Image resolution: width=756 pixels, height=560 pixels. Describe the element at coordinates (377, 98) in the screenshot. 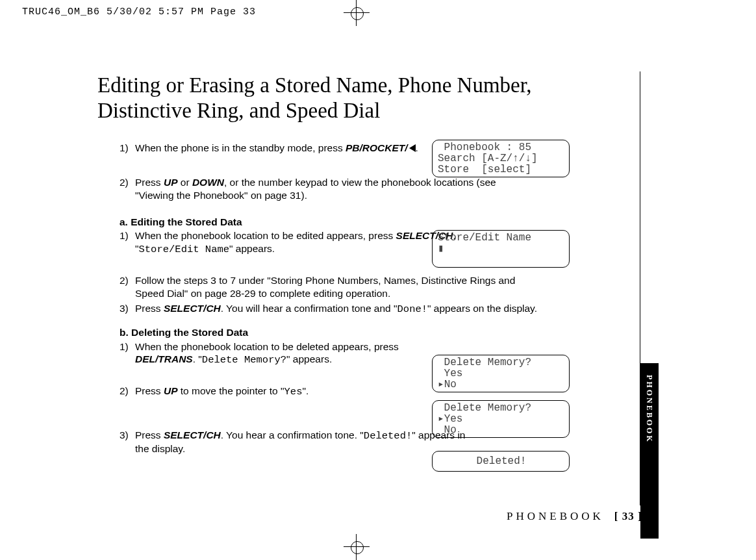

I see `page-title: Editing or Erasing a Stored Name, Phone …` at that location.